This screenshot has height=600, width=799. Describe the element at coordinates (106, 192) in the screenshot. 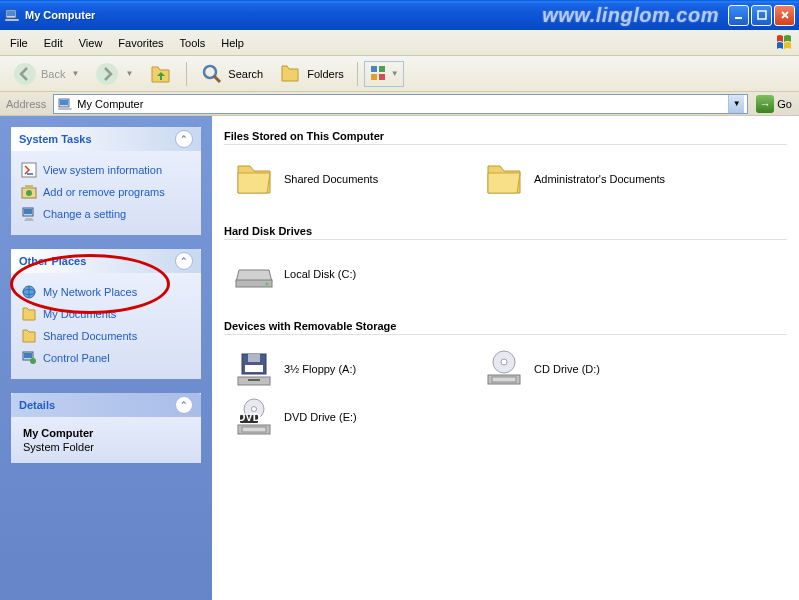

I see `task-add-remove-programs: Add or remove programs` at that location.